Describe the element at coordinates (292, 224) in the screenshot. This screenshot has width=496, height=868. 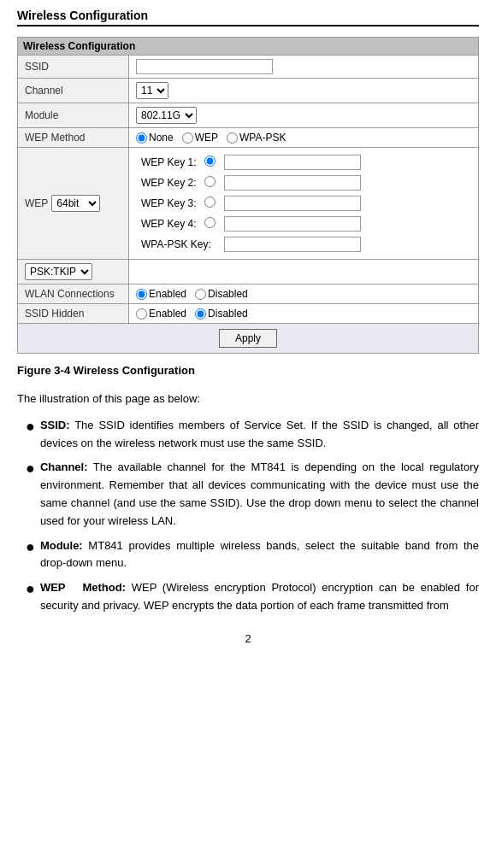
I see `wep-key4-input` at that location.